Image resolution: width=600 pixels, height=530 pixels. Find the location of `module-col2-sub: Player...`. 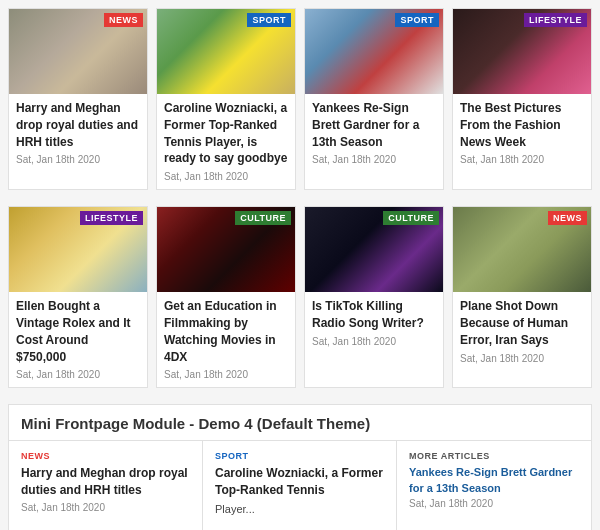

module-col2-sub: Player... is located at coordinates (300, 510).